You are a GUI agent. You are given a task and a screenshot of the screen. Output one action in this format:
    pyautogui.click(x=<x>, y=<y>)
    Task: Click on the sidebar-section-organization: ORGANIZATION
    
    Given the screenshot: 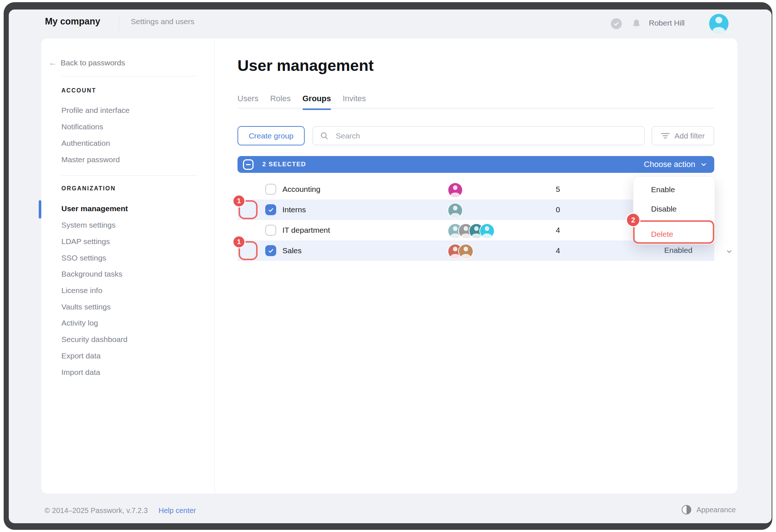 What is the action you would take?
    pyautogui.click(x=88, y=189)
    